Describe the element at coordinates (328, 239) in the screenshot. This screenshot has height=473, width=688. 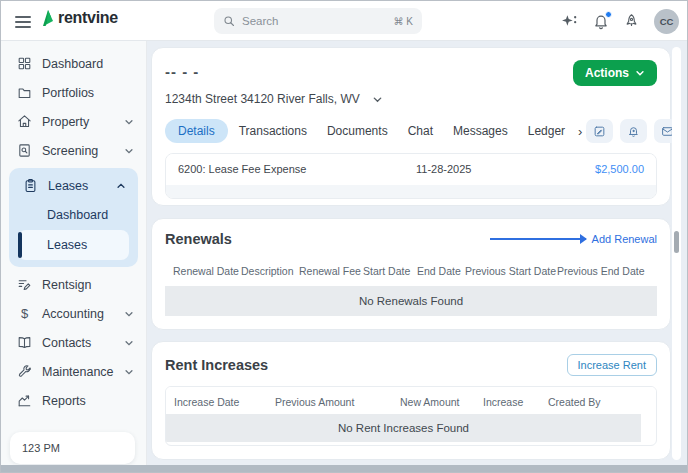
I see `renewals-title: Renewals` at that location.